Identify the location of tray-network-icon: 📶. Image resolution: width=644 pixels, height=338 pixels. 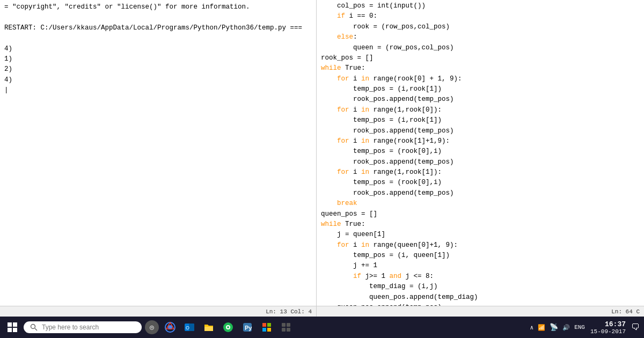
(541, 327).